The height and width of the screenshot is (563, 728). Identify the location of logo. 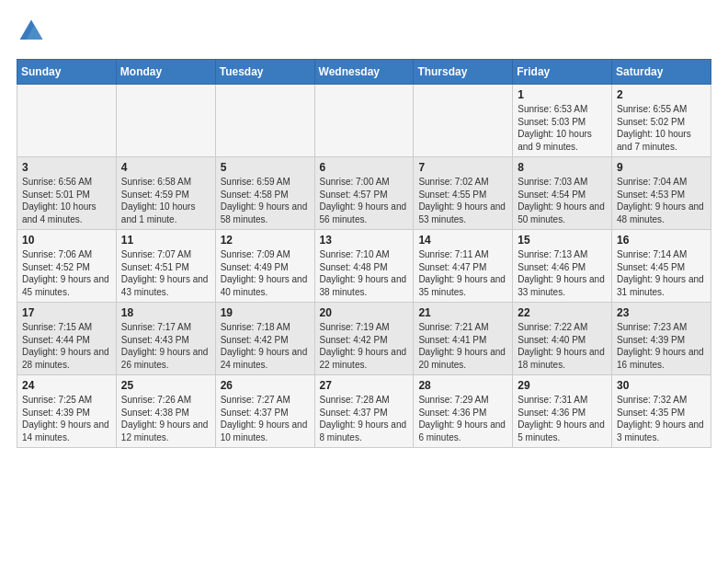
(33, 31).